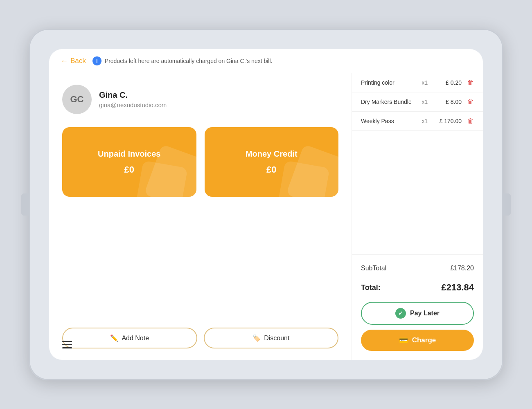  I want to click on item-price: £ 0.20, so click(447, 83).